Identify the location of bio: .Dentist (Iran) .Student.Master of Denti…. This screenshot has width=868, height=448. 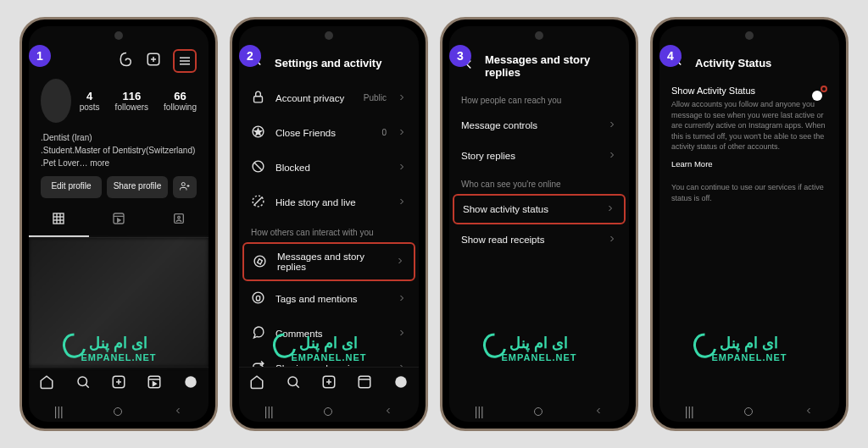
(119, 154).